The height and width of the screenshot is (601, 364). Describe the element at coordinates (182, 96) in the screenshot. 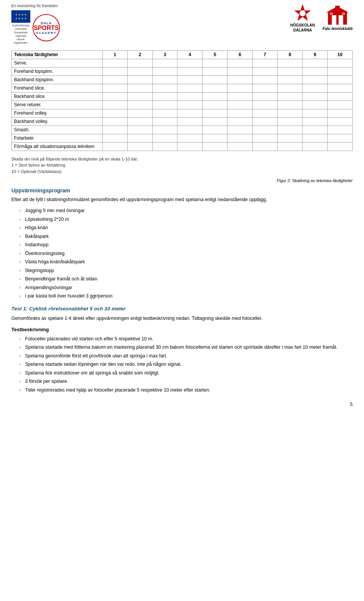

I see `table-row: Backhand slice.` at that location.